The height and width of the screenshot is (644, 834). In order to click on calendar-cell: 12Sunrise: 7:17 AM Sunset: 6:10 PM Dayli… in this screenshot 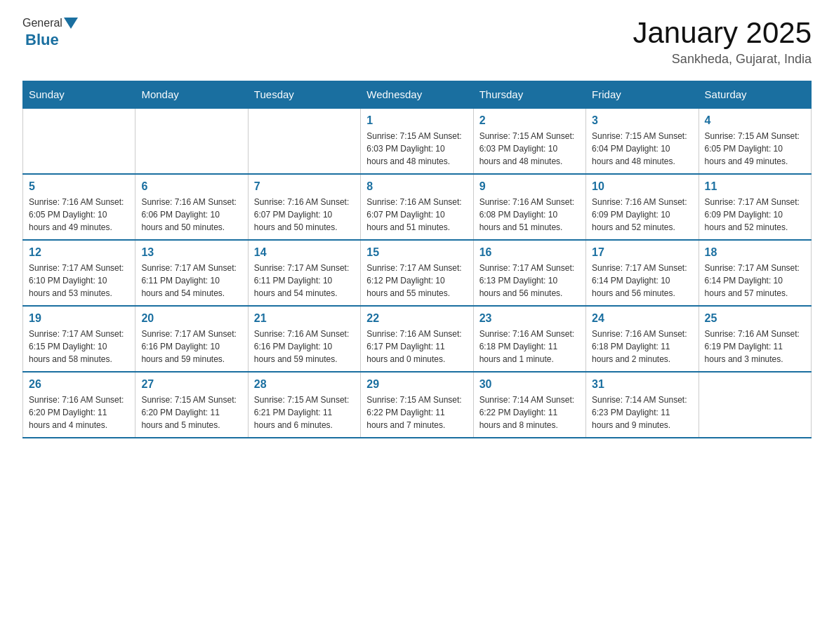, I will do `click(79, 273)`.